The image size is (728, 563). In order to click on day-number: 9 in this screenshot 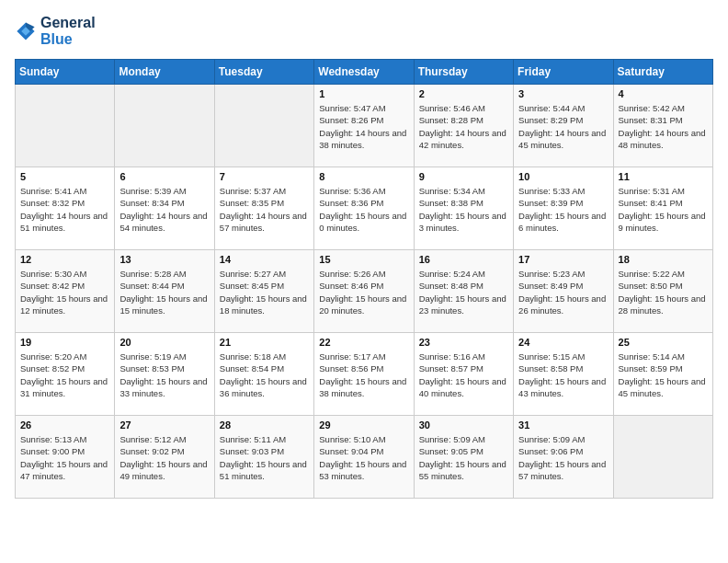, I will do `click(463, 177)`.